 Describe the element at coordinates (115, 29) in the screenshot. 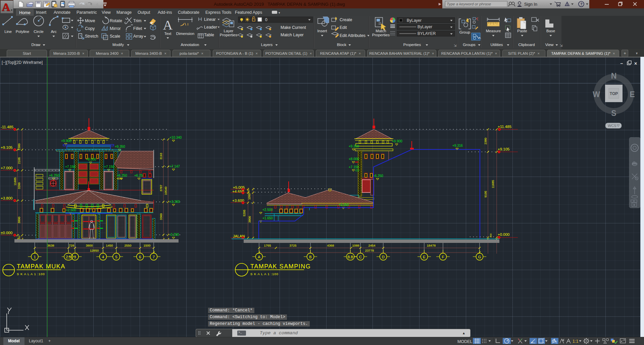

I see `svg-text: Mirror` at that location.